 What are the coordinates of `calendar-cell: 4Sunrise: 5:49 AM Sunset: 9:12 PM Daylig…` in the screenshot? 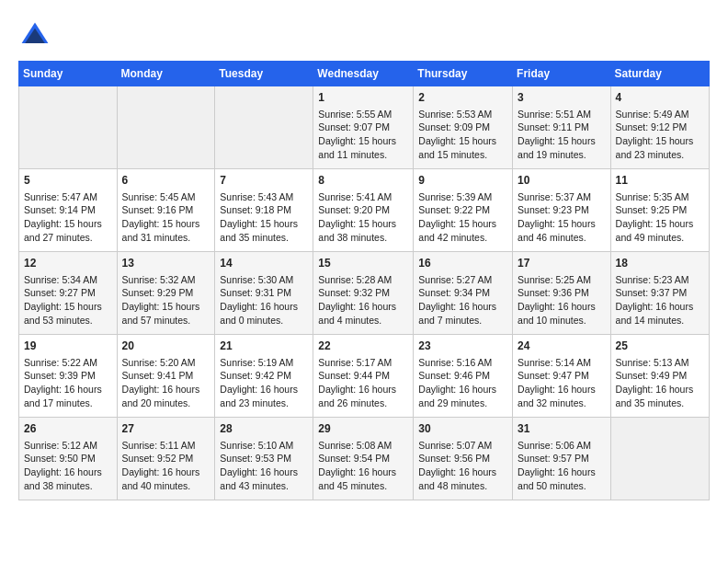 It's located at (660, 128).